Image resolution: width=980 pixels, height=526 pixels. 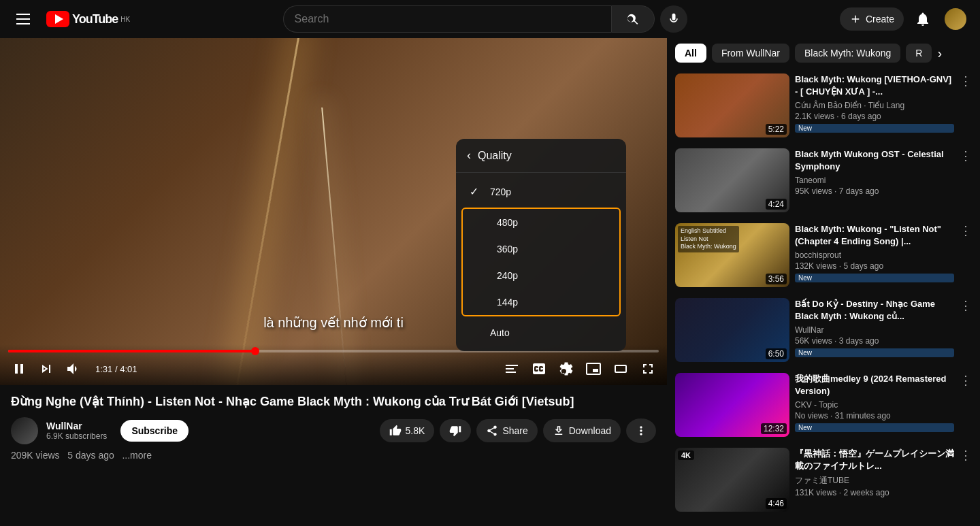 I want to click on quality-option-720p: ✓ 720p, so click(x=541, y=192).